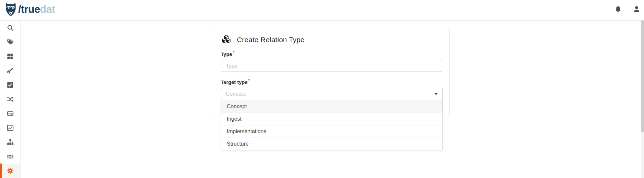 Image resolution: width=644 pixels, height=178 pixels. What do you see at coordinates (436, 94) in the screenshot?
I see `chevron-down-icon` at bounding box center [436, 94].